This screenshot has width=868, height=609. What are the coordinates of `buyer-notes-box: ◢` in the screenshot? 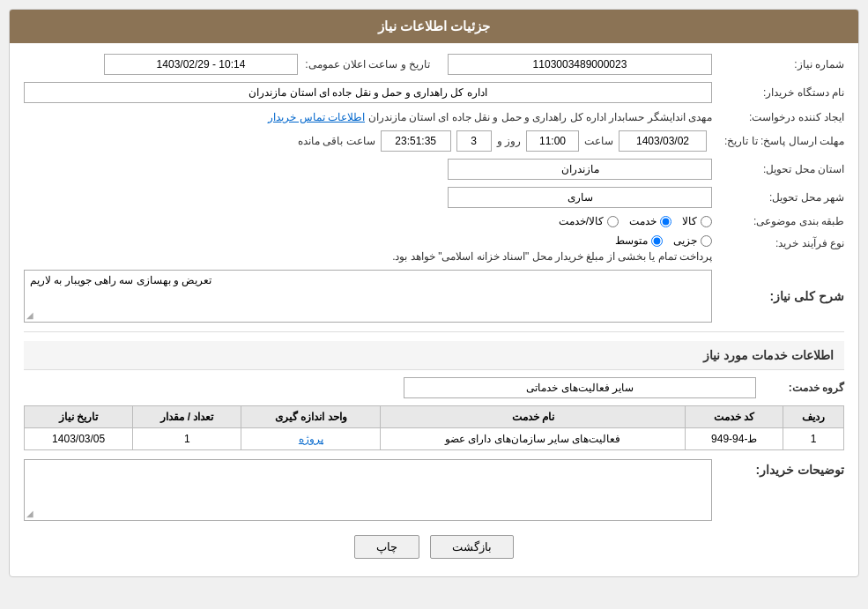 It's located at (368, 490).